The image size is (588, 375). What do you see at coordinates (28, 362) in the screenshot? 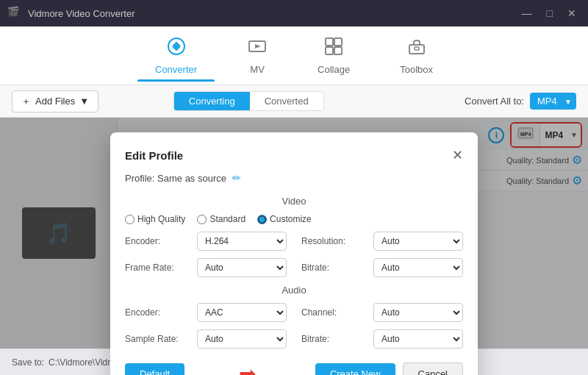
I see `save-to-label: Save to:` at bounding box center [28, 362].